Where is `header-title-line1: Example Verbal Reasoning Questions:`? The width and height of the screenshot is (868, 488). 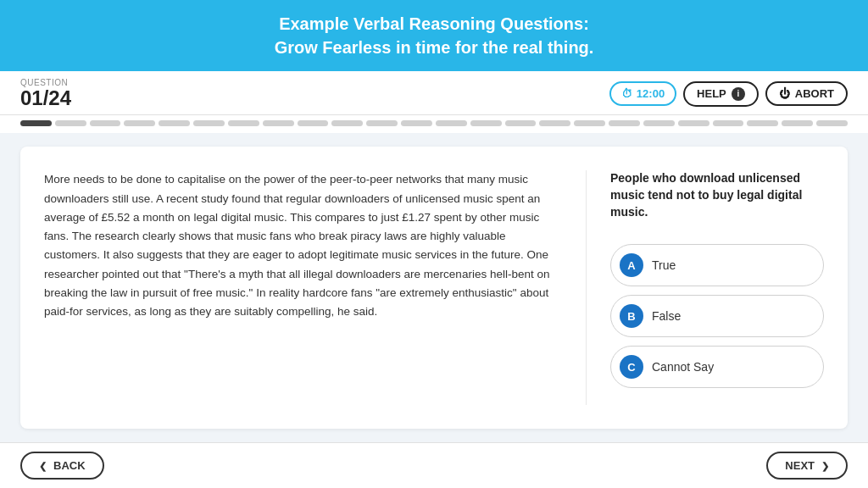
header-title-line1: Example Verbal Reasoning Questions: is located at coordinates (434, 24).